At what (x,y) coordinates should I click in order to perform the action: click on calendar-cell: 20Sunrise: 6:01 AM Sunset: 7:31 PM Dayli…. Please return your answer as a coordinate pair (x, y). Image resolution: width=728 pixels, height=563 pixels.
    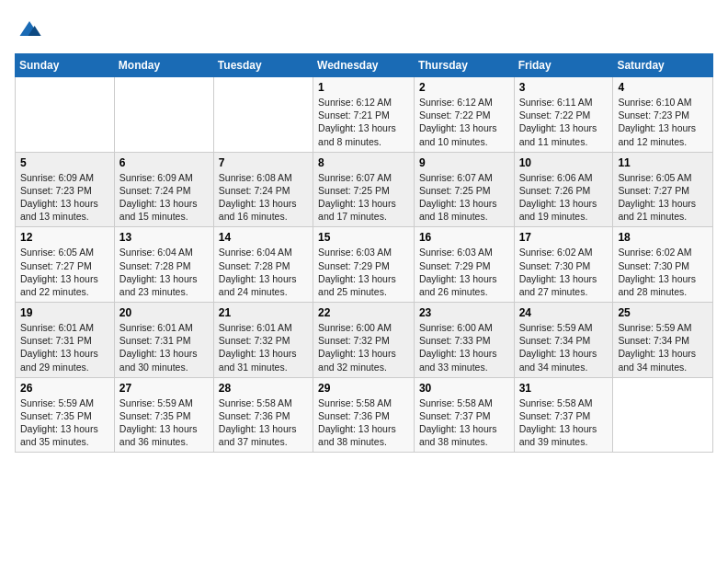
    Looking at the image, I should click on (164, 340).